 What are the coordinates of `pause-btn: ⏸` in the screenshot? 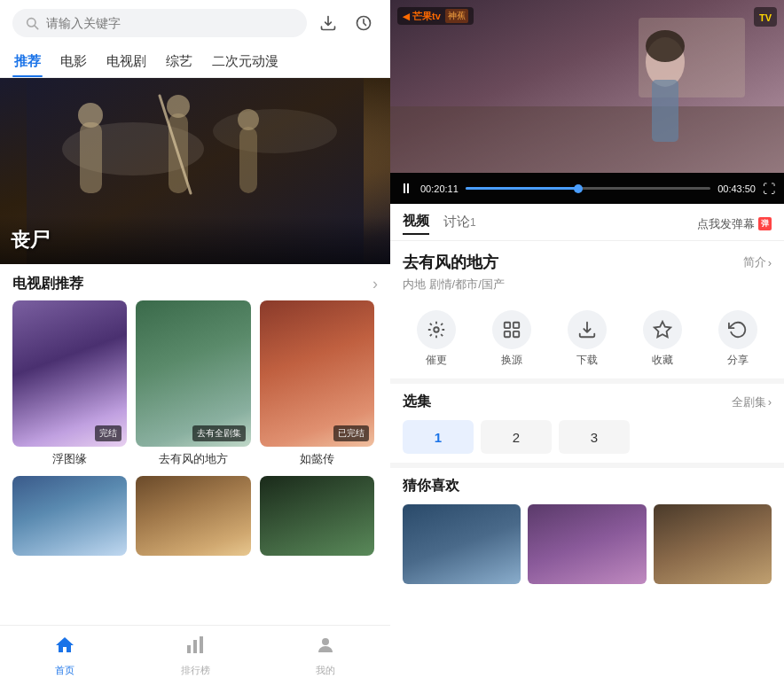 It's located at (406, 189).